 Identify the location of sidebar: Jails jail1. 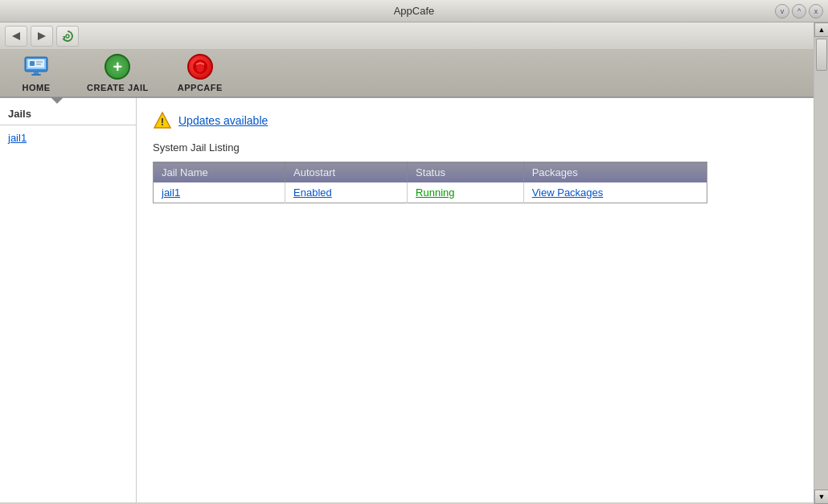
(68, 301).